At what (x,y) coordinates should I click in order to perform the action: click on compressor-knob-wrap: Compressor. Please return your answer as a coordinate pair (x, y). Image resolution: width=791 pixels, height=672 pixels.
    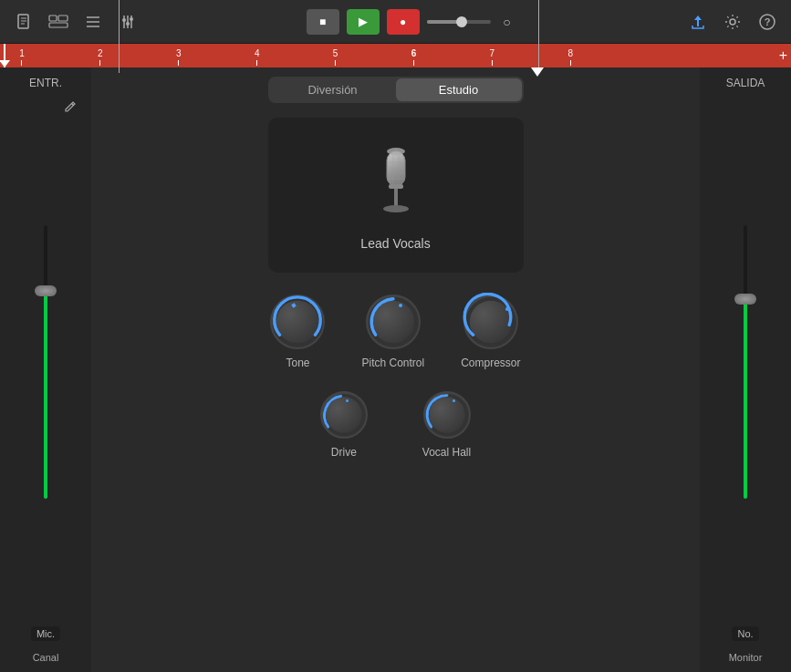
    Looking at the image, I should click on (491, 332).